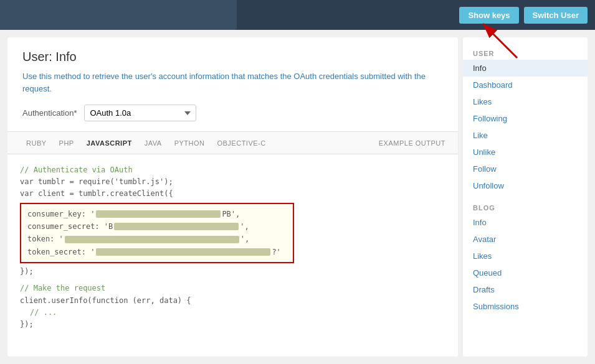  I want to click on auth-row: Authentication* OAuth 1.0a None, so click(233, 113).